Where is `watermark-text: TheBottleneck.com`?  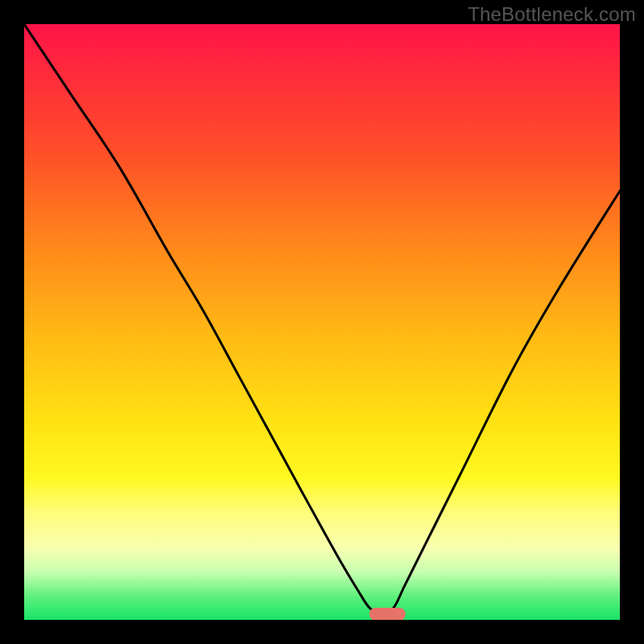 watermark-text: TheBottleneck.com is located at coordinates (552, 14).